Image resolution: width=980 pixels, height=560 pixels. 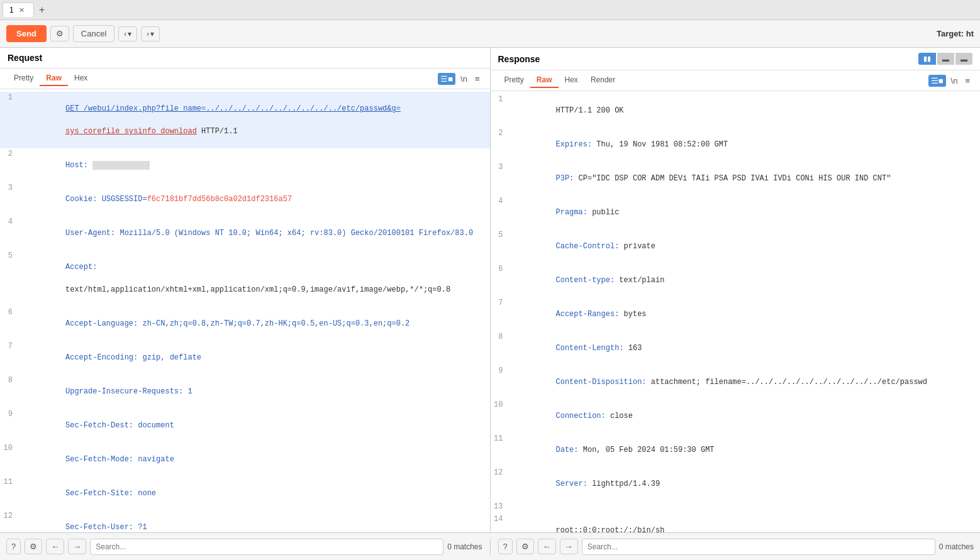 What do you see at coordinates (736, 416) in the screenshot?
I see `response-line-10: 10 Connection: close` at bounding box center [736, 416].